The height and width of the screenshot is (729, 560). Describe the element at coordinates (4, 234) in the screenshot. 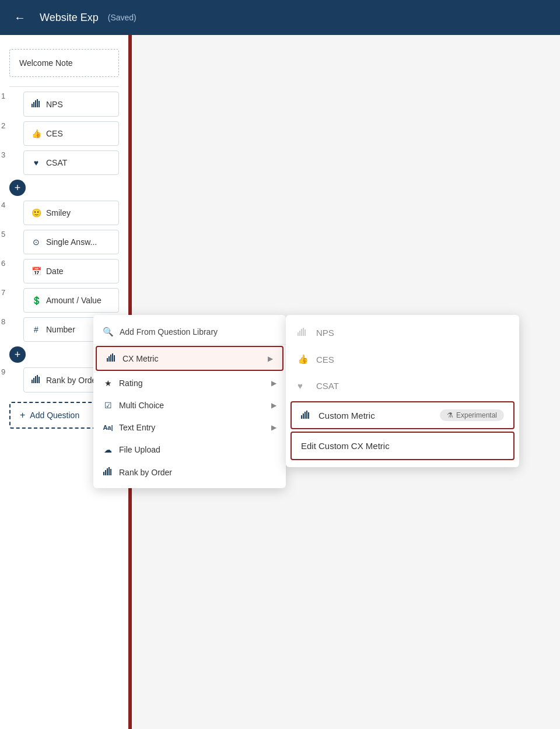

I see `question-number-5: 5` at that location.